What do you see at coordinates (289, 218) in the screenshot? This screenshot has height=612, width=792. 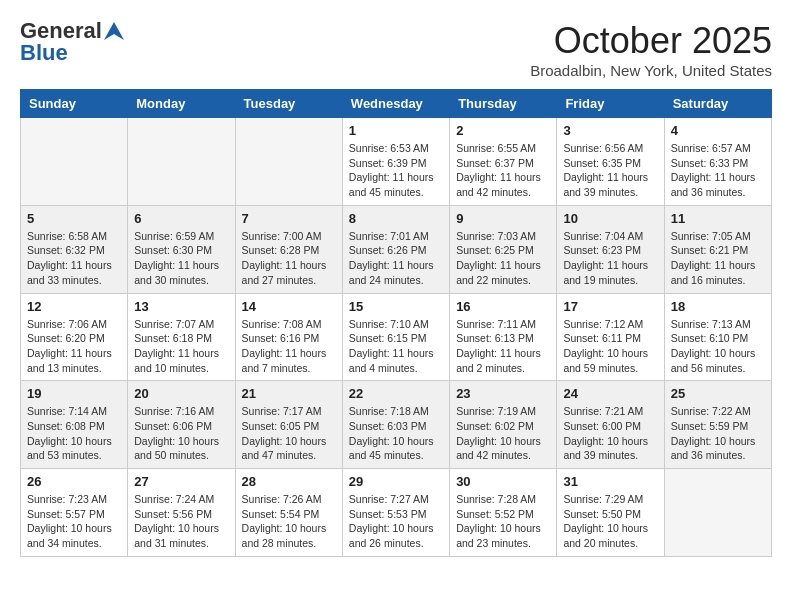 I see `day-number: 7` at bounding box center [289, 218].